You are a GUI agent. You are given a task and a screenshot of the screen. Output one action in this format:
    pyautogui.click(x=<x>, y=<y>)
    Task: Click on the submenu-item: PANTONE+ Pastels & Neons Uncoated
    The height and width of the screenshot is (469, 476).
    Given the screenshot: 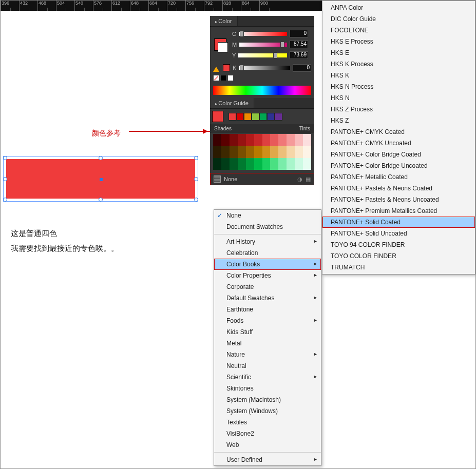 What is the action you would take?
    pyautogui.click(x=398, y=200)
    